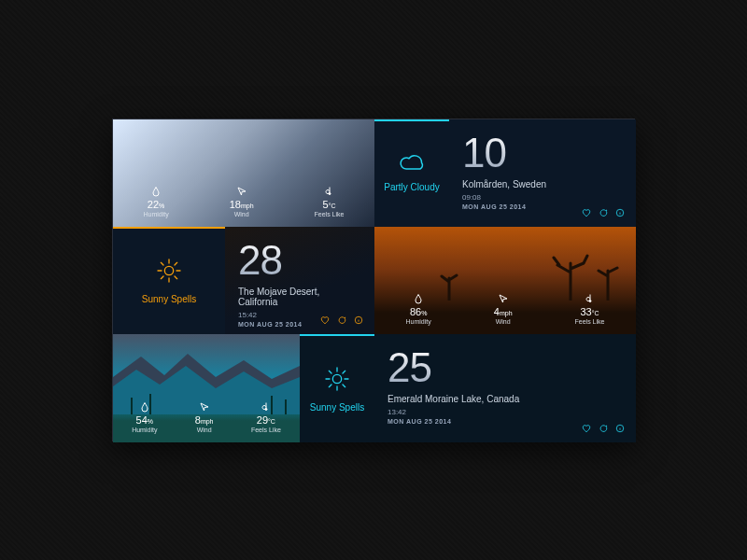 This screenshot has height=560, width=747. What do you see at coordinates (505, 309) in the screenshot?
I see `card-1-stats: 86% Humidity 4mph Wind 33°C Feels Like` at bounding box center [505, 309].